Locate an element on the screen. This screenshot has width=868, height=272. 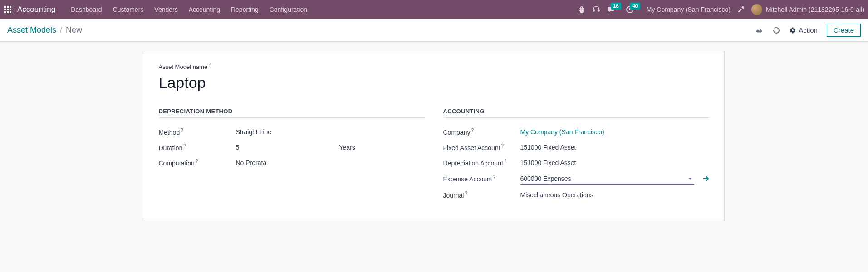
user-name: Mitchell Admin (21182295-16-0-all) is located at coordinates (815, 10).